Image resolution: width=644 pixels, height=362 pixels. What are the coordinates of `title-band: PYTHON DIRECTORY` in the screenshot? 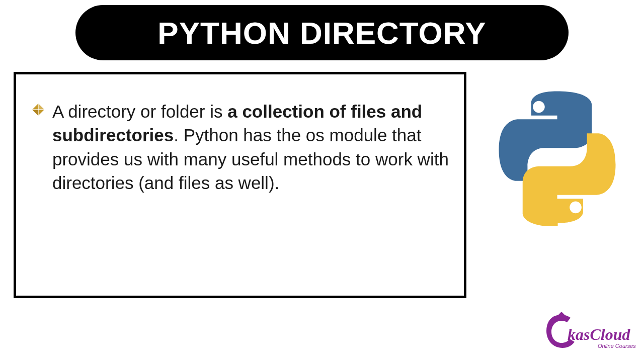 It's located at (322, 33).